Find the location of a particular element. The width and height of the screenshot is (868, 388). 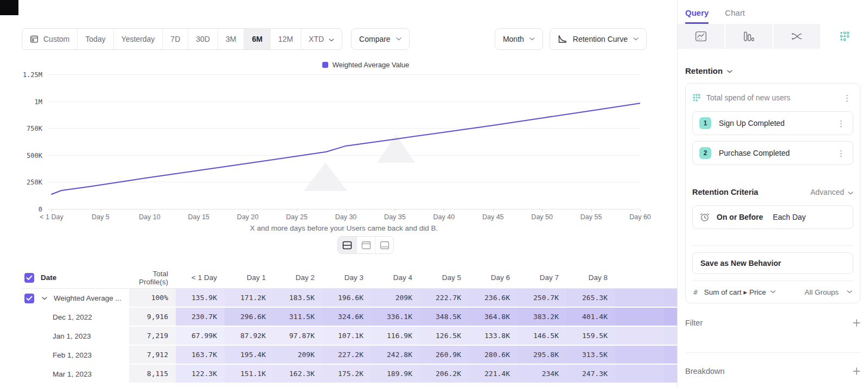

range-3m: 3M is located at coordinates (231, 39).